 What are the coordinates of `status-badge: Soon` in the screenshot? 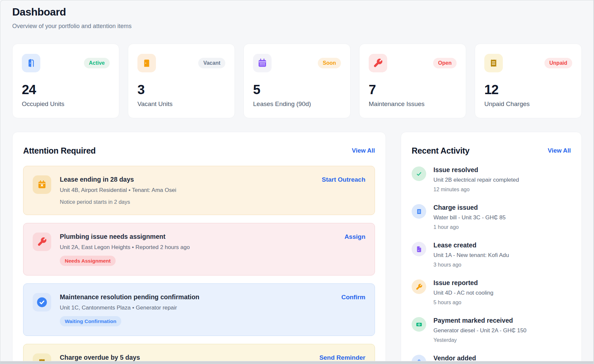 It's located at (329, 63).